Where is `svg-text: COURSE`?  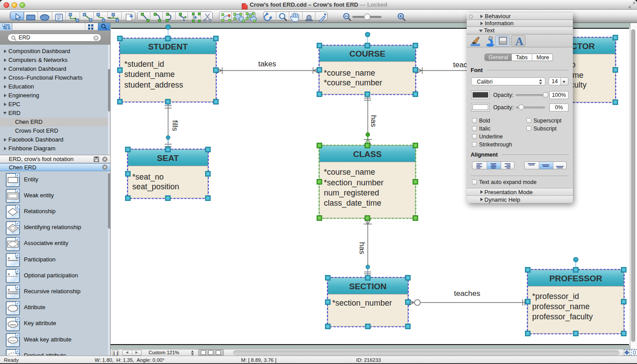
svg-text: COURSE is located at coordinates (367, 54).